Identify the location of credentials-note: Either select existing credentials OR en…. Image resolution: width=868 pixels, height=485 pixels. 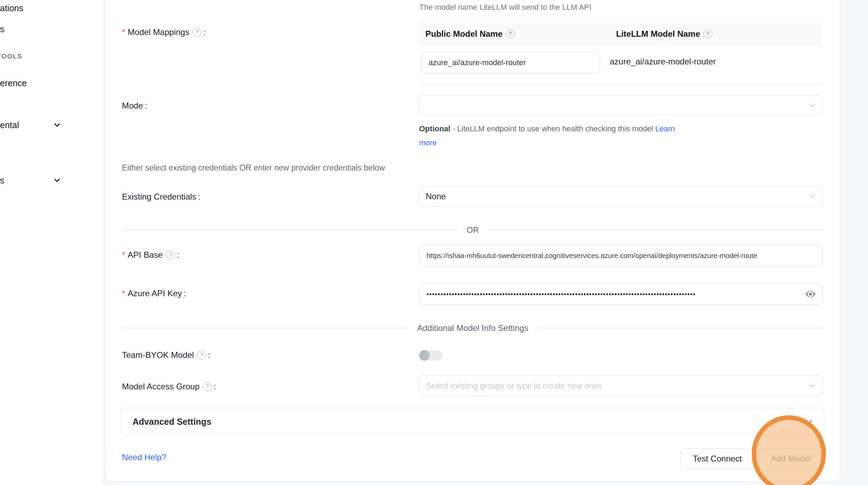
(253, 168).